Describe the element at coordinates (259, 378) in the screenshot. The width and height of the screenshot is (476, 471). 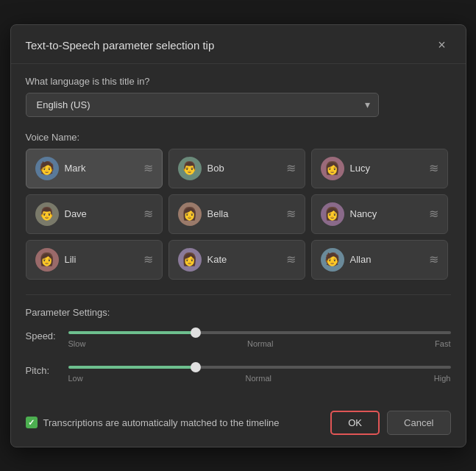
I see `pitch-normal-label: Normal` at that location.